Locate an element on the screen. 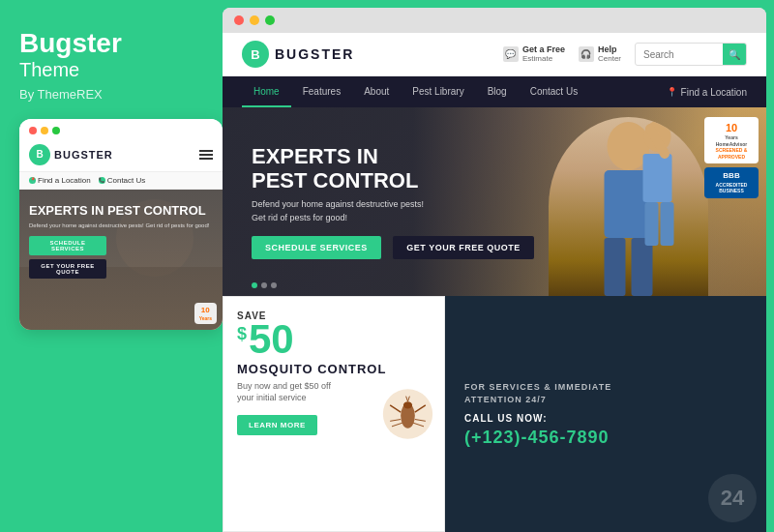  nav-find-location: 📍 Find a Location is located at coordinates (706, 93).